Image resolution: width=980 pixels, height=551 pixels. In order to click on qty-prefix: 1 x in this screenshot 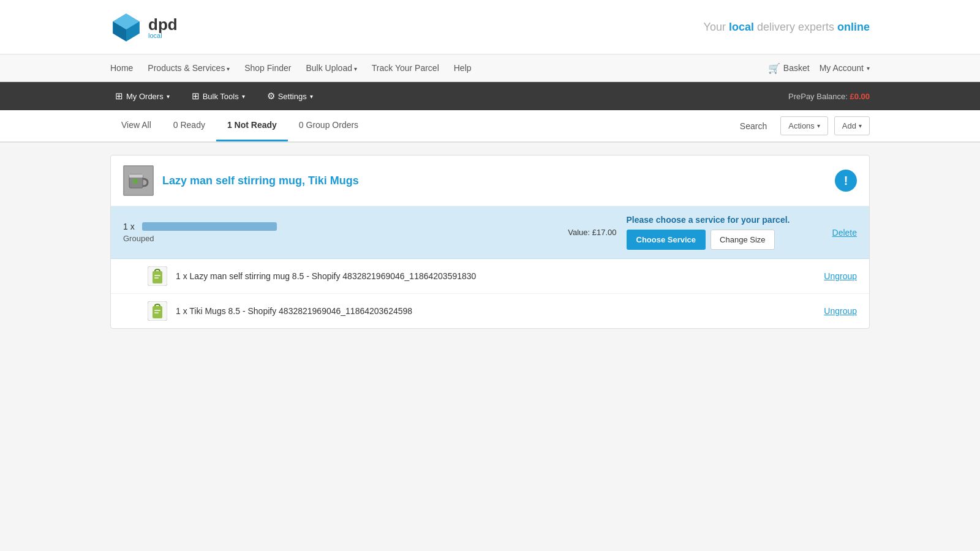, I will do `click(129, 227)`.